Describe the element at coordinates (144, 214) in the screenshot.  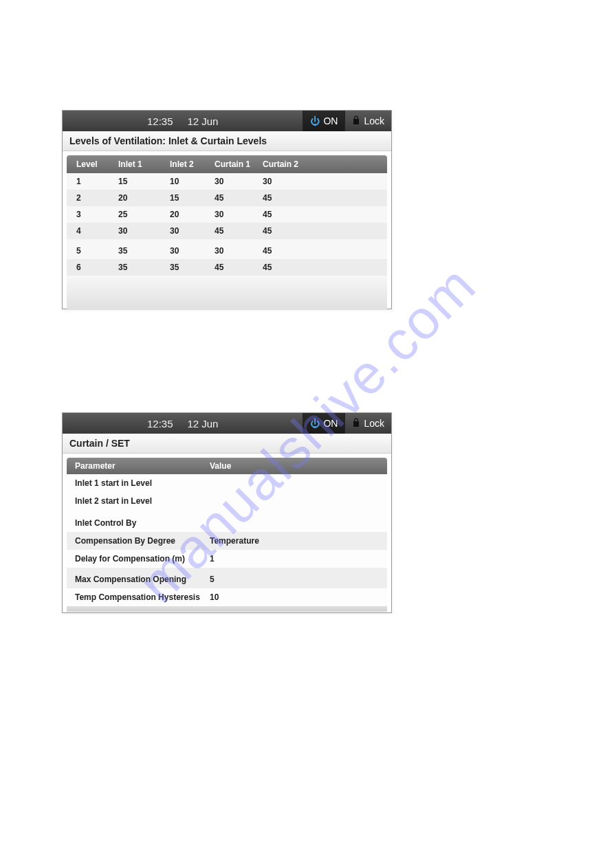
I see `cell-inlet1: 25` at that location.